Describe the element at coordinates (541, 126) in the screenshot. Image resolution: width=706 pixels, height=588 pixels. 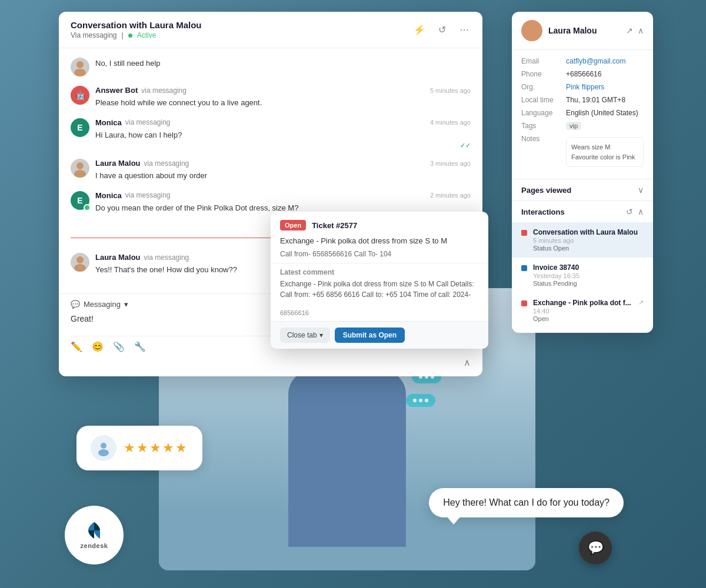
I see `tags-label: Tags` at that location.